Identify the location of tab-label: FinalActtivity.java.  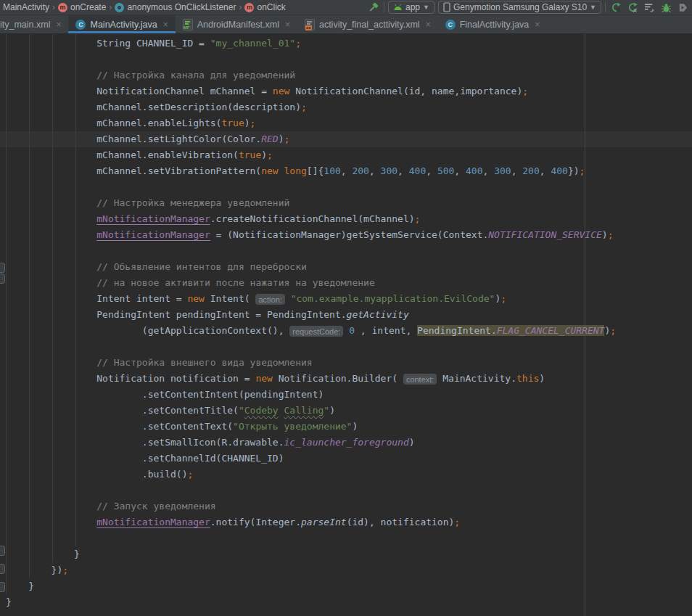
(495, 25).